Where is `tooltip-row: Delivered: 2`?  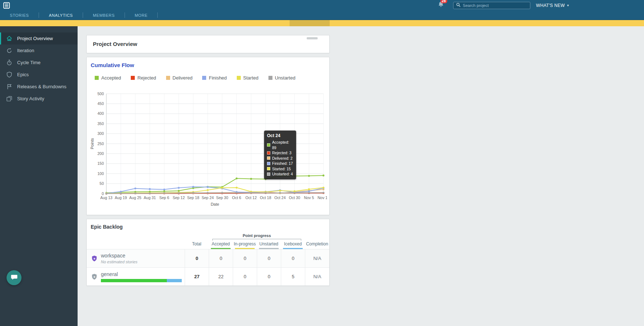 tooltip-row: Delivered: 2 is located at coordinates (280, 158).